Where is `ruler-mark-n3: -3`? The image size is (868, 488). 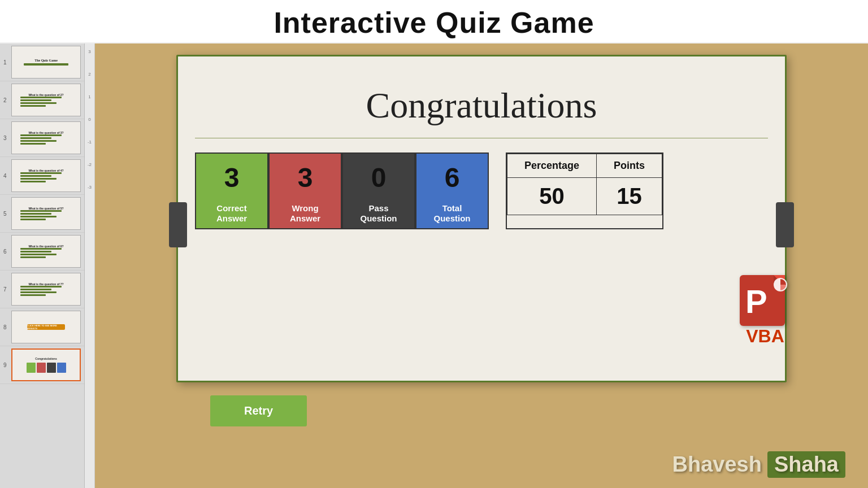
ruler-mark-n3: -3 is located at coordinates (89, 196).